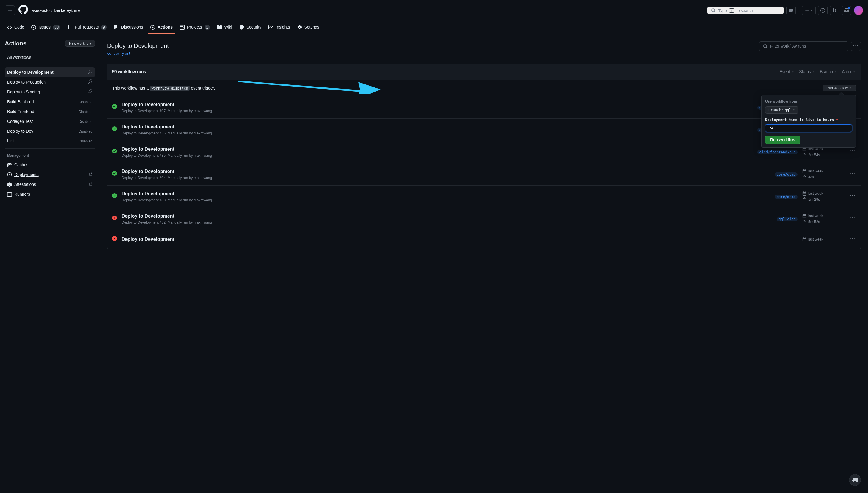 The image size is (868, 493). Describe the element at coordinates (839, 88) in the screenshot. I see `run-workflow-button: Run workflow` at that location.